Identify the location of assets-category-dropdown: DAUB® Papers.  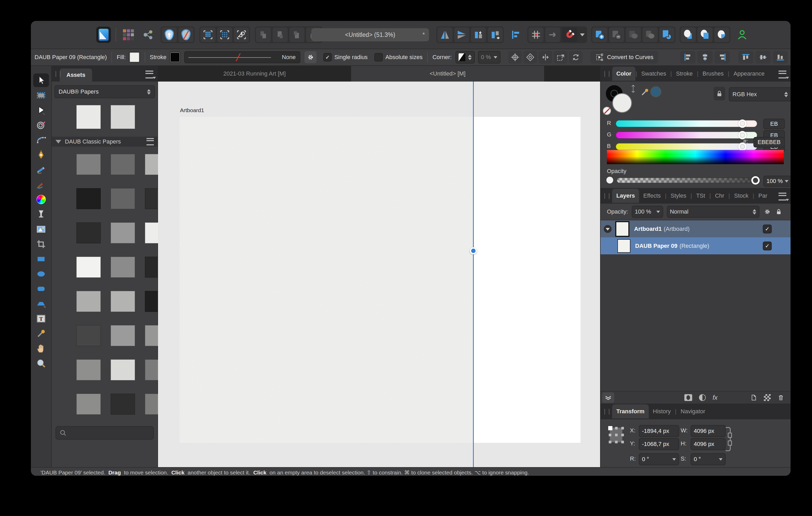
(105, 92).